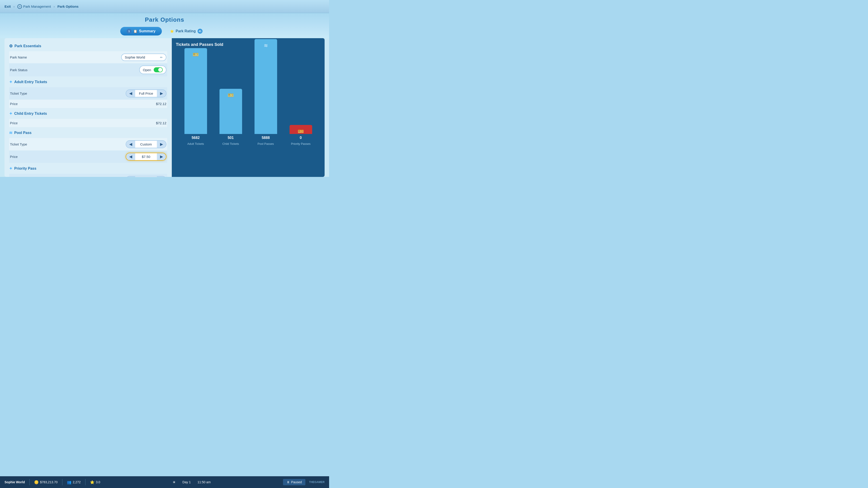  What do you see at coordinates (131, 94) in the screenshot?
I see `adult-ticket-type-prev: ◀` at bounding box center [131, 94].